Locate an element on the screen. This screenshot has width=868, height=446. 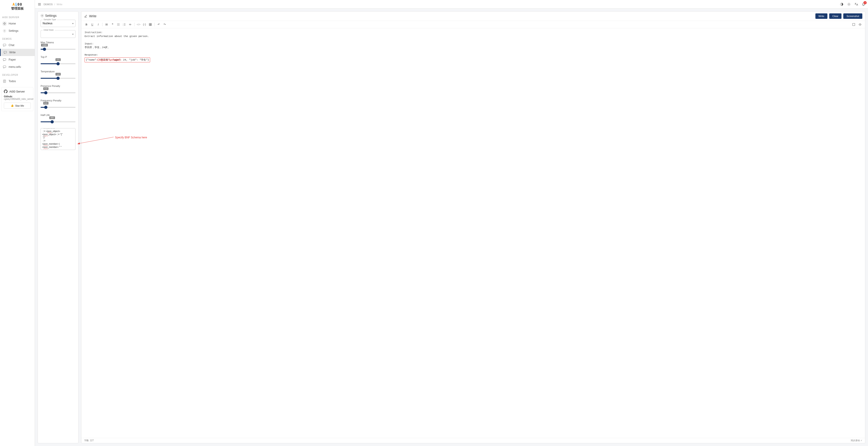
sidebar-item-label: Home is located at coordinates (12, 24).